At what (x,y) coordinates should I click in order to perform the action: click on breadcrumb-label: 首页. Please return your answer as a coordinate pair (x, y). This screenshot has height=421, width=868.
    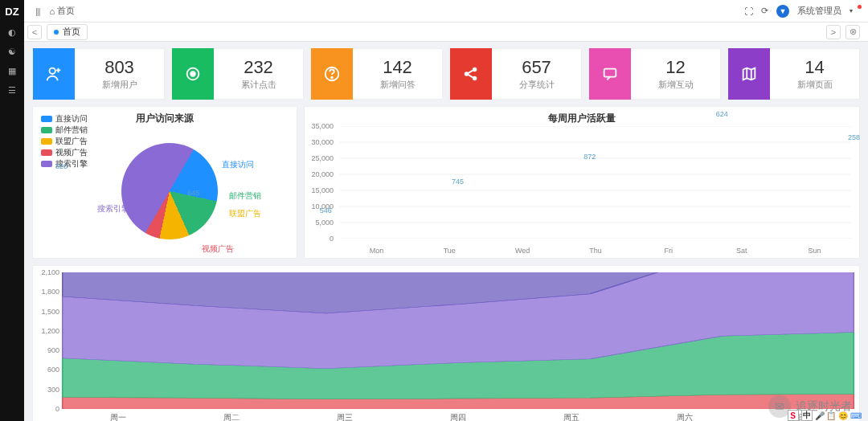
    Looking at the image, I should click on (66, 11).